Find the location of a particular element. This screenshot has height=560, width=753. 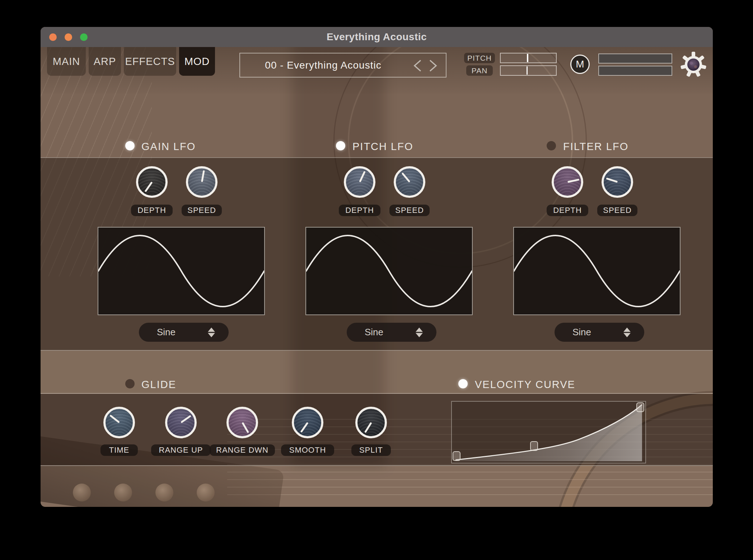

label-text: RANGE DWN is located at coordinates (242, 450).